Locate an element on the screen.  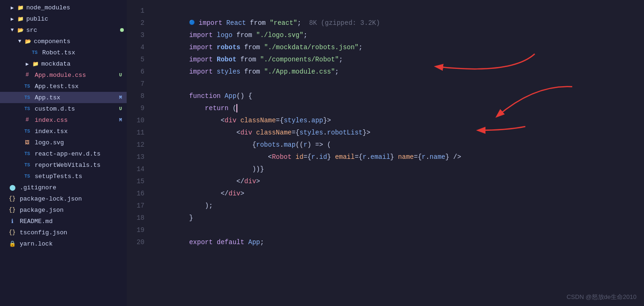
sidebar-item-label: public is located at coordinates (76, 19).